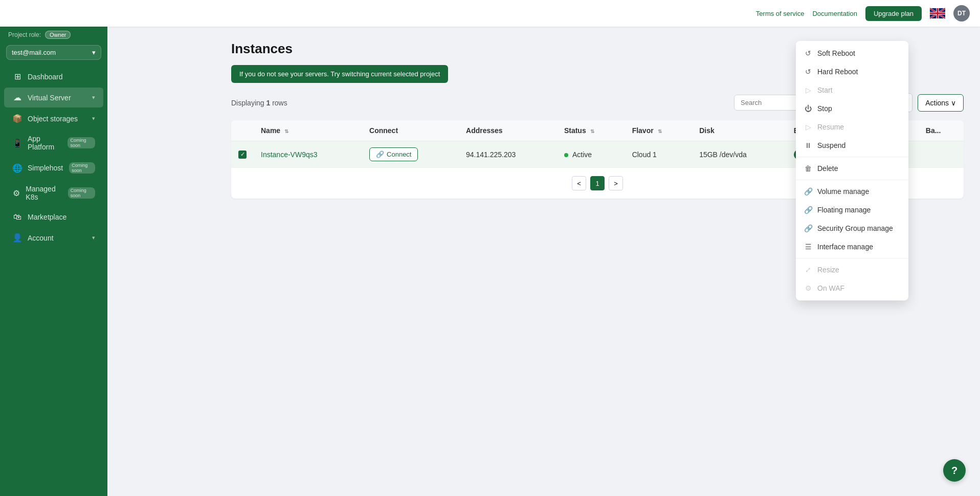 The width and height of the screenshot is (980, 496). I want to click on dropdown-item-resume: ▷ Resume, so click(852, 127).